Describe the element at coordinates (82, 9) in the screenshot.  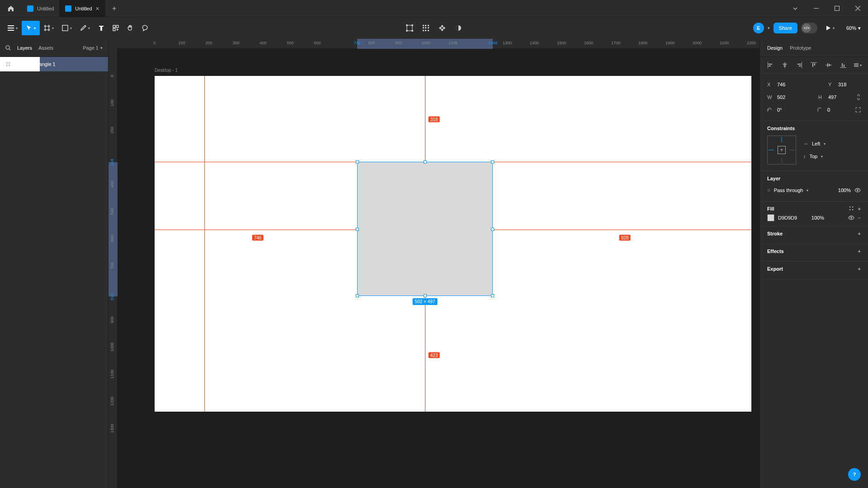
I see `file-tab-2: Untitled ×` at that location.